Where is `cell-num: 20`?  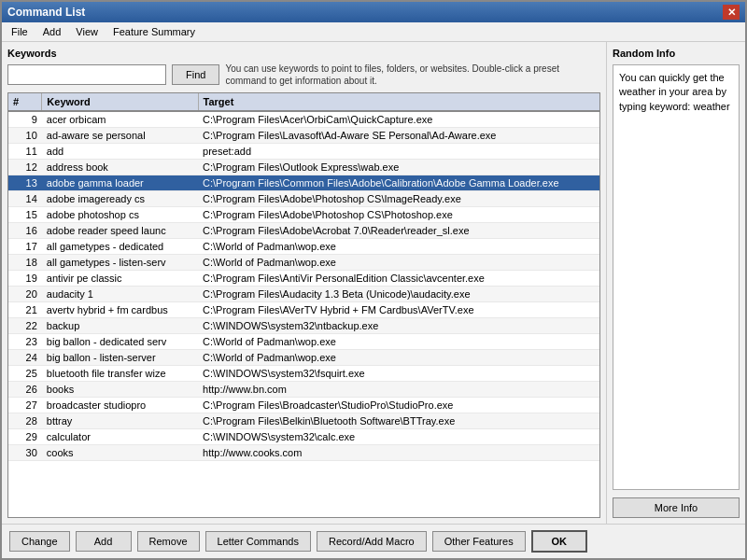 cell-num: 20 is located at coordinates (25, 295).